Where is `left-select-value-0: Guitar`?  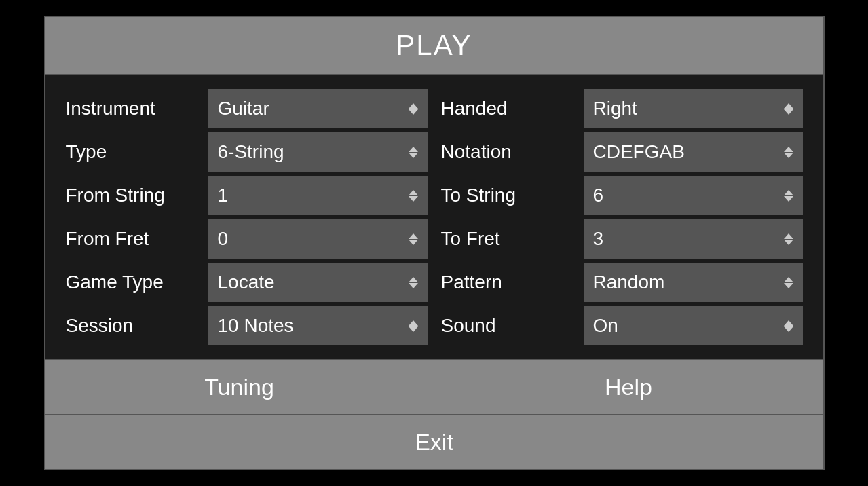
left-select-value-0: Guitar is located at coordinates (244, 109).